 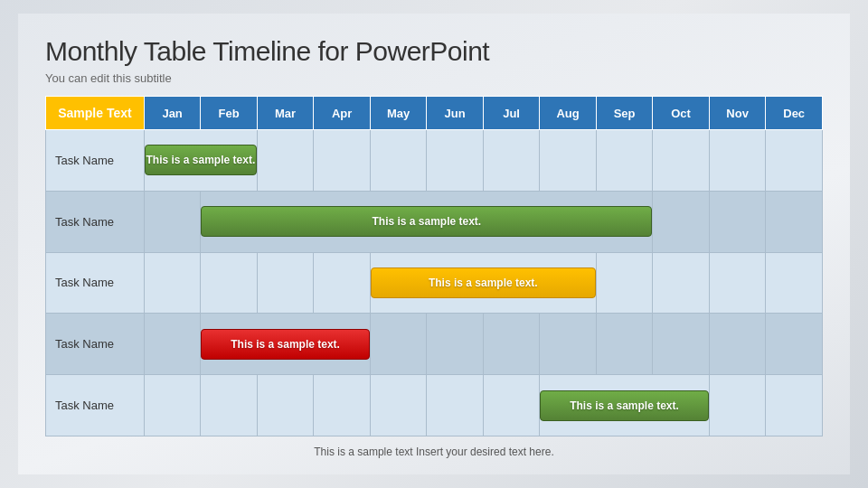 I want to click on header-month: Nov, so click(x=738, y=114).